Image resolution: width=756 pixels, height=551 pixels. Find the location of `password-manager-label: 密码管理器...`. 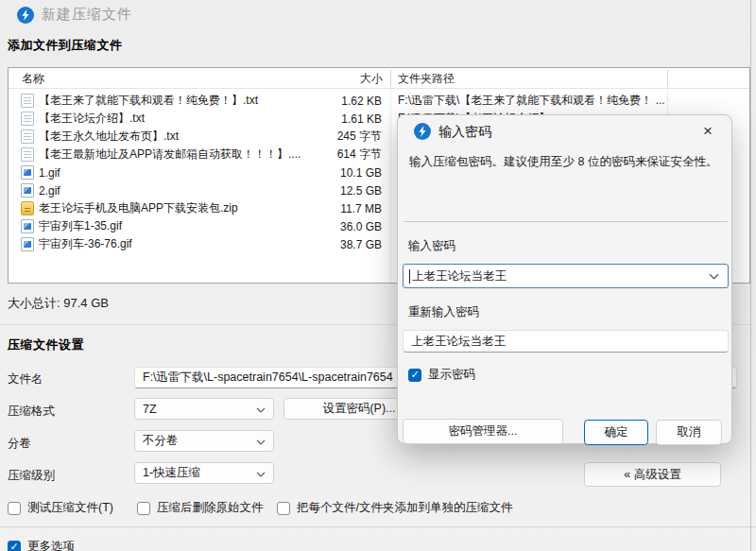

password-manager-label: 密码管理器... is located at coordinates (484, 431).